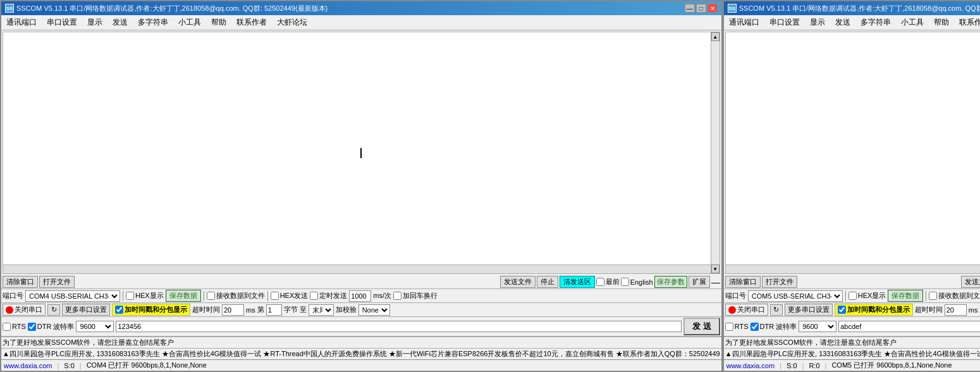  Describe the element at coordinates (737, 326) in the screenshot. I see `rts-label-2: RTS` at that location.